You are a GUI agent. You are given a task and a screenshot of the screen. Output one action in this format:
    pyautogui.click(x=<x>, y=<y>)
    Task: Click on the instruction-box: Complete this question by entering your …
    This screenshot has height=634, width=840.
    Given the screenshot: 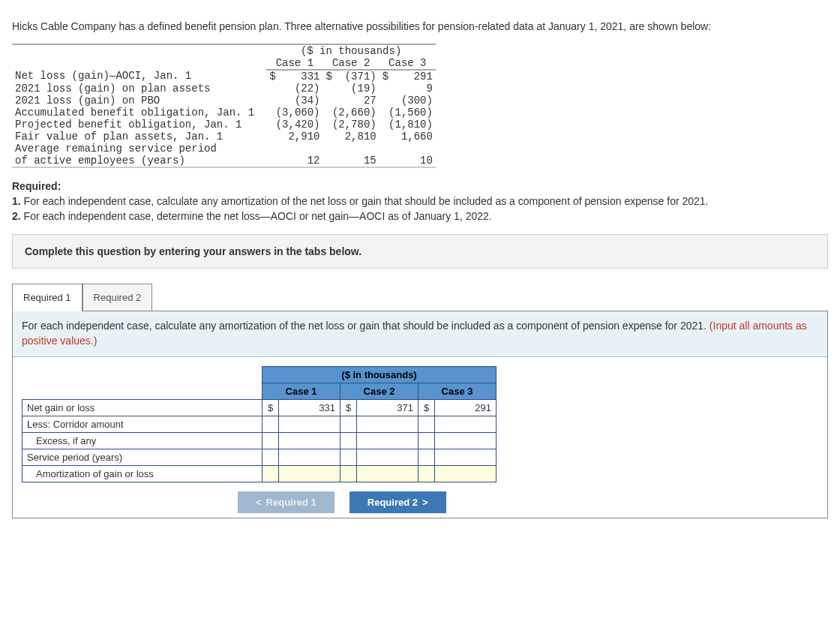 What is the action you would take?
    pyautogui.click(x=420, y=251)
    